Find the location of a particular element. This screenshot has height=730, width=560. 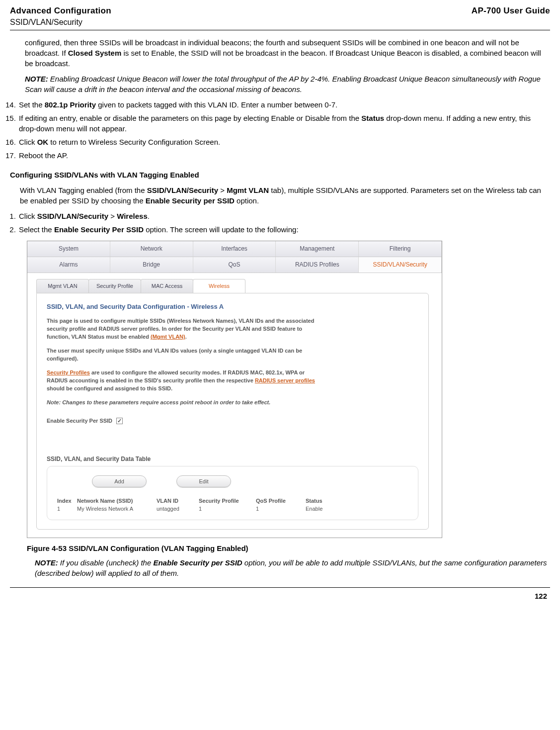

data-table-box: Add Edit Index Network Name (SSID) VLAN … is located at coordinates (233, 493).